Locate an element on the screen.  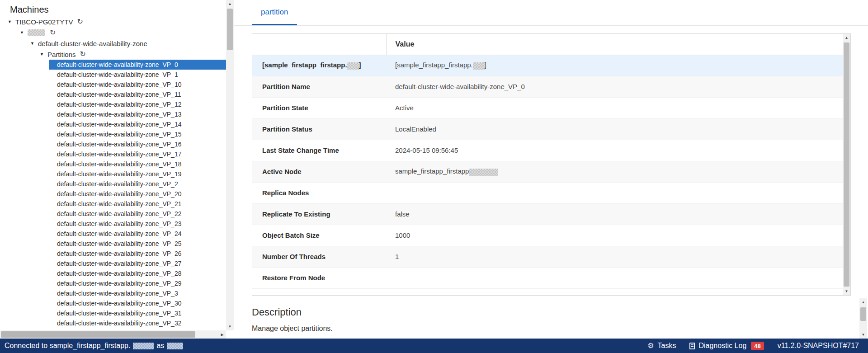
property-value: [sample_firstapp_firstapp.] is located at coordinates (614, 65).